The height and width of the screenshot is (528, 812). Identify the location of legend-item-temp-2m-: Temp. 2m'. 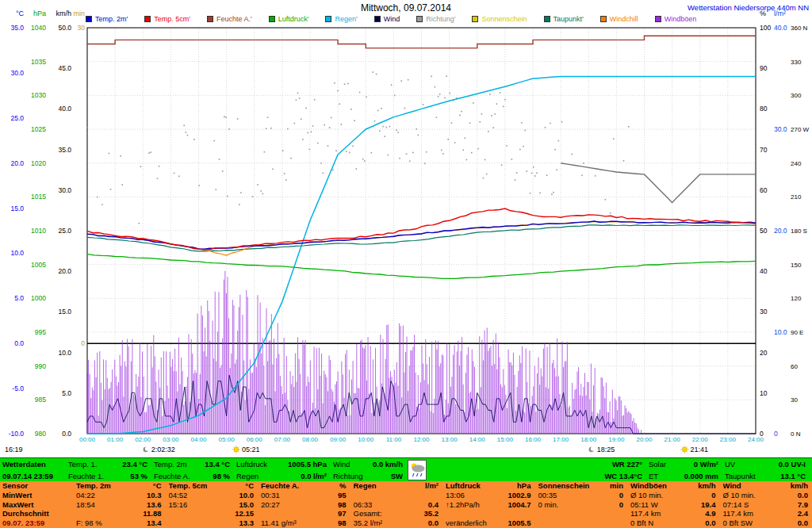
(106, 19).